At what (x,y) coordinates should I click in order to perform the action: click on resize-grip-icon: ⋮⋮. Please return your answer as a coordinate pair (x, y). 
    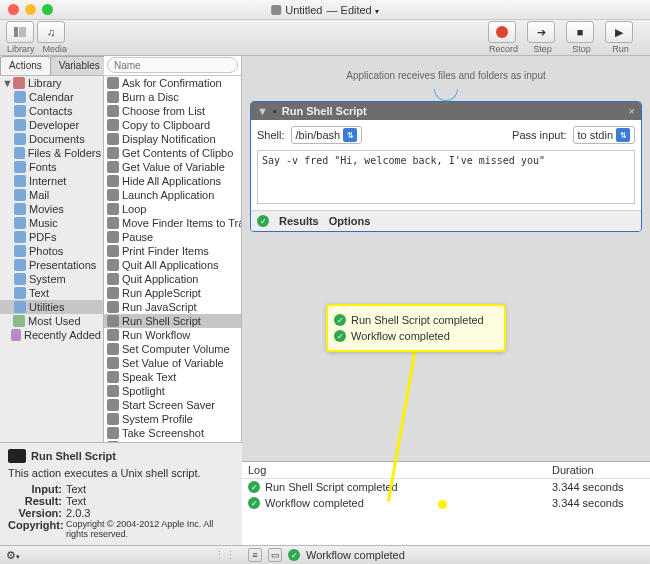
    Looking at the image, I should click on (225, 556).